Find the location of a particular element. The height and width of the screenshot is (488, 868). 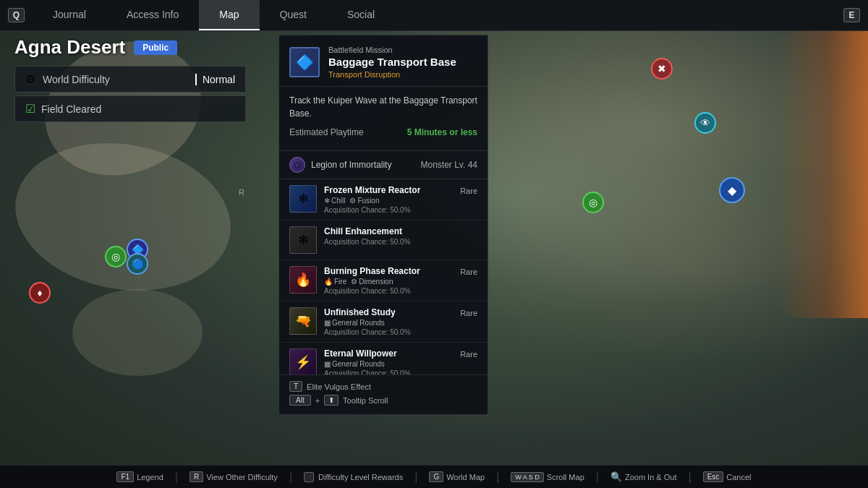

footer-hint-elite: T Elite Vulgus Effect is located at coordinates (383, 386).